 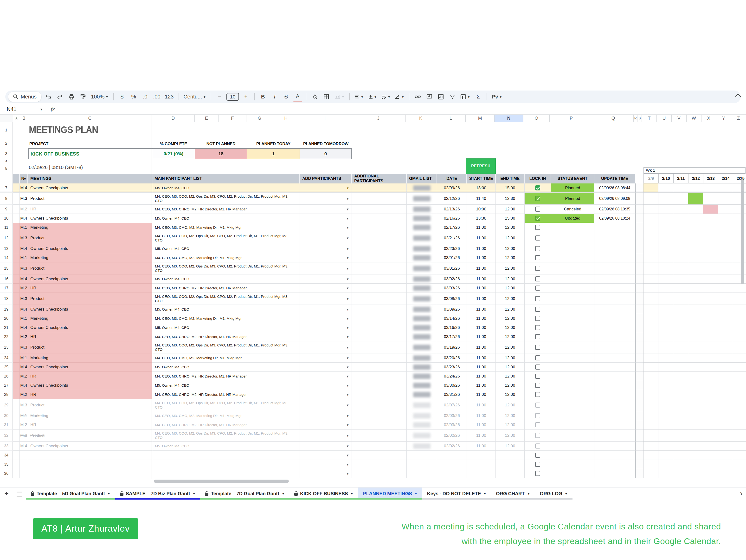 What do you see at coordinates (60, 97) in the screenshot?
I see `redo-button` at bounding box center [60, 97].